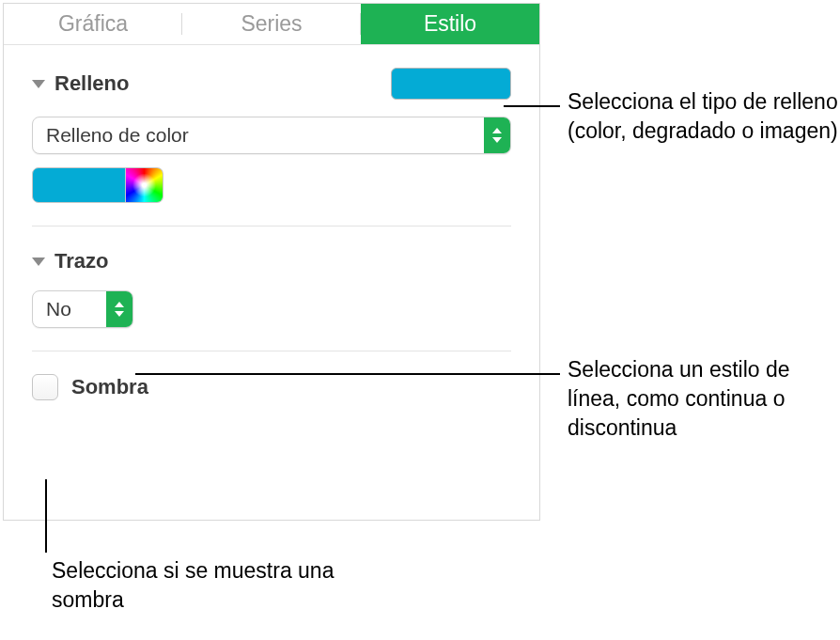  Describe the element at coordinates (258, 135) in the screenshot. I see `fill-type-label: Relleno de color` at that location.